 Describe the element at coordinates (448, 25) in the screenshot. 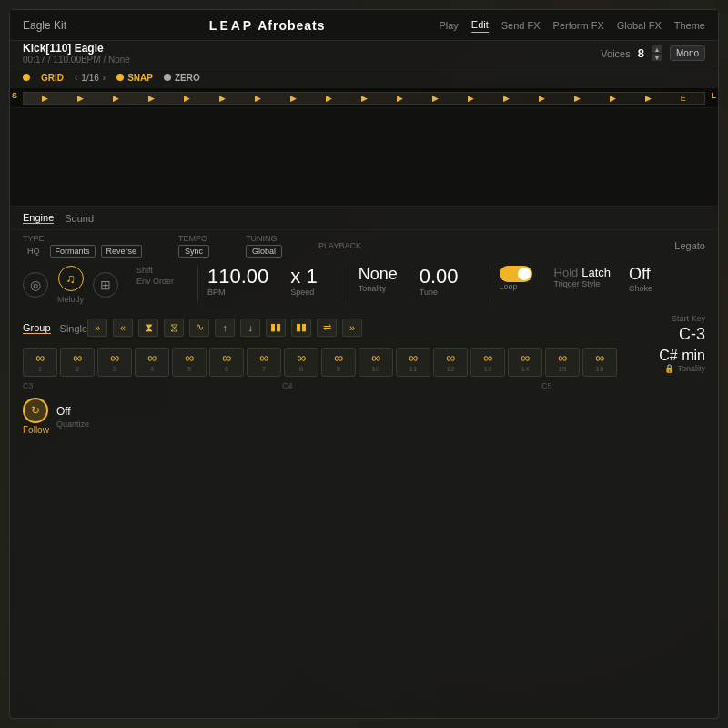

I see `tab-play: Play` at that location.